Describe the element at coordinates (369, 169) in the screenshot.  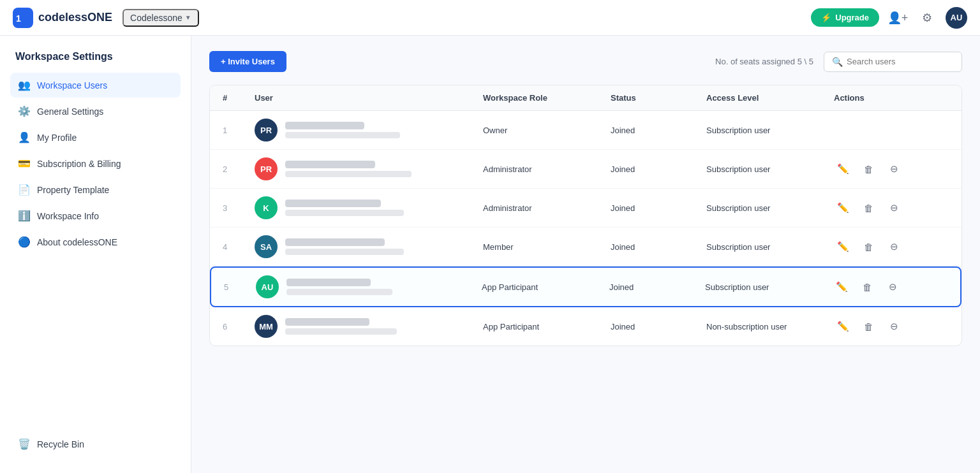
I see `user-cell: PR` at that location.